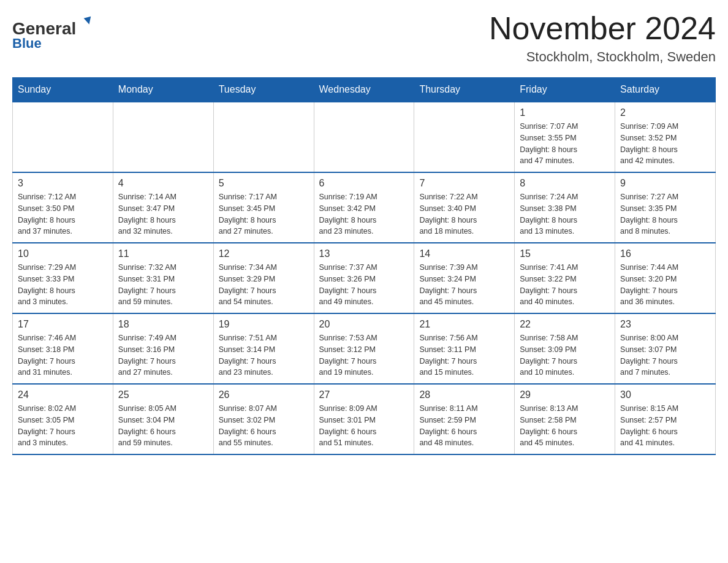 Image resolution: width=728 pixels, height=563 pixels. What do you see at coordinates (665, 113) in the screenshot?
I see `day-number: 2` at bounding box center [665, 113].